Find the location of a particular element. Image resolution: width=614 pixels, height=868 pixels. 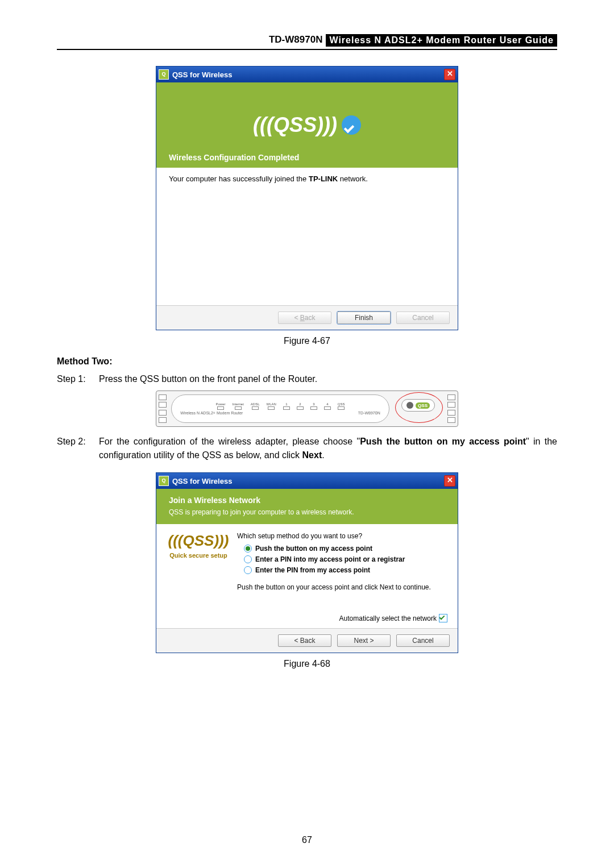

setup-method-body: (((QSS))) Quick secure setup Which setup… is located at coordinates (307, 561).